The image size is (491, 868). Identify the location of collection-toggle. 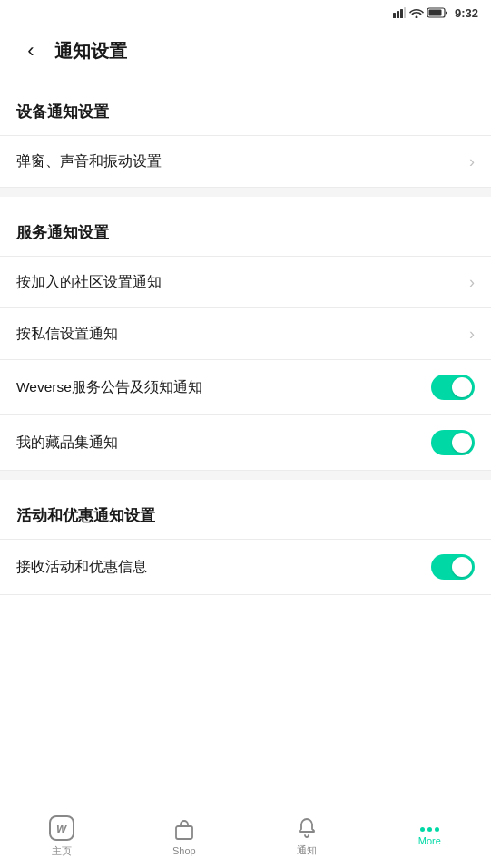
(453, 443).